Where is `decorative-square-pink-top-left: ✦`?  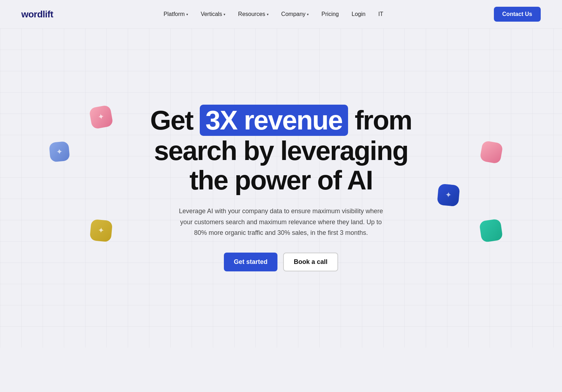 decorative-square-pink-top-left: ✦ is located at coordinates (101, 117).